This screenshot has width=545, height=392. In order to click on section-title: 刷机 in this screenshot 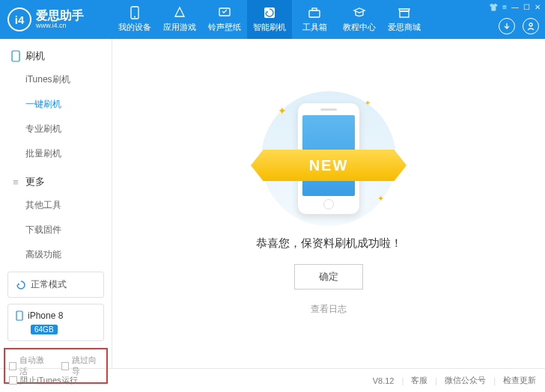, I will do `click(35, 56)`.